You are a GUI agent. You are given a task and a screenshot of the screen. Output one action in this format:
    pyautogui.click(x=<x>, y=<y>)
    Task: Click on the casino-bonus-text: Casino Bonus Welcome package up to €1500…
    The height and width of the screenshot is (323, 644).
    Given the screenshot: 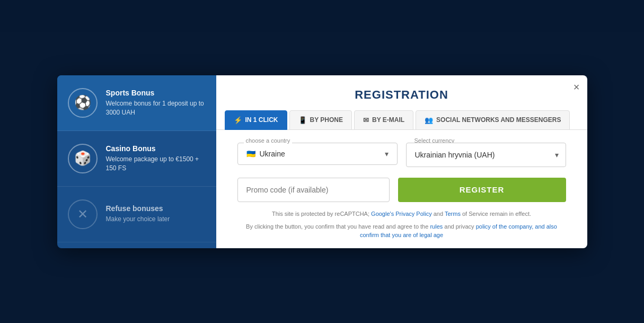 What is the action you would take?
    pyautogui.click(x=156, y=159)
    